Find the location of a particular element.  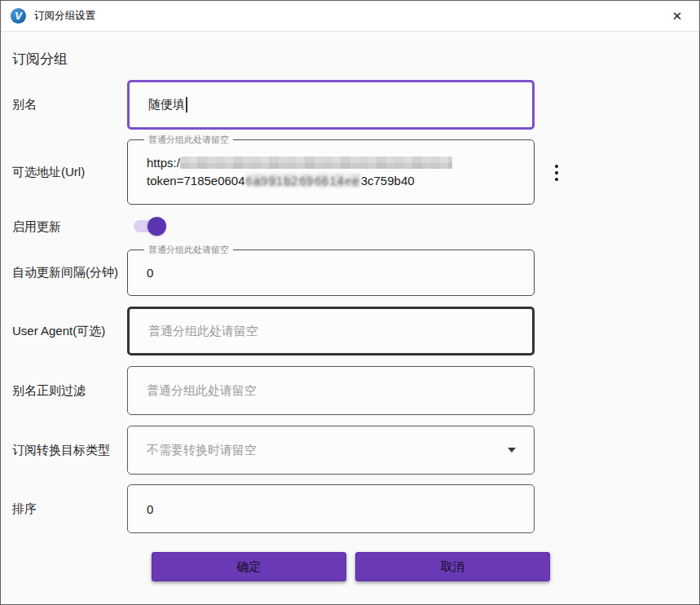

alias-regex-input: 普通分组此处请留空 is located at coordinates (331, 391).